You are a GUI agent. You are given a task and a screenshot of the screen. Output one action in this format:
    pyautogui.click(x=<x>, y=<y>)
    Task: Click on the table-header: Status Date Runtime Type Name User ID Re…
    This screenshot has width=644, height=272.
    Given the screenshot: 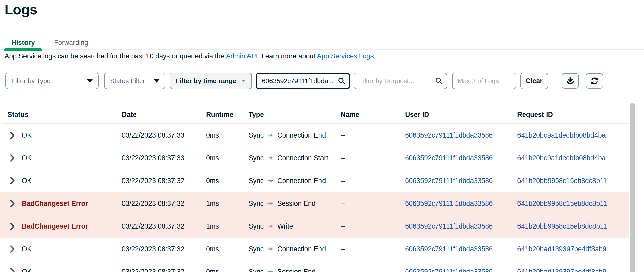 What is the action you would take?
    pyautogui.click(x=314, y=115)
    